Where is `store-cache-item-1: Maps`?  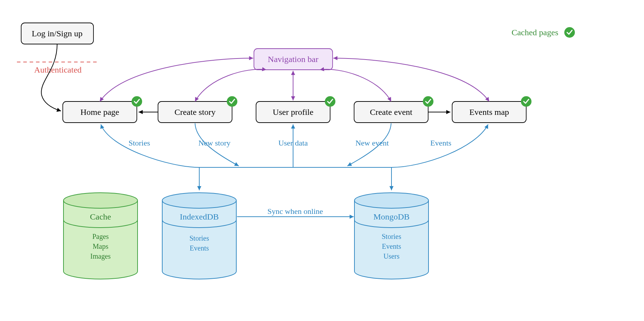 store-cache-item-1: Maps is located at coordinates (101, 247).